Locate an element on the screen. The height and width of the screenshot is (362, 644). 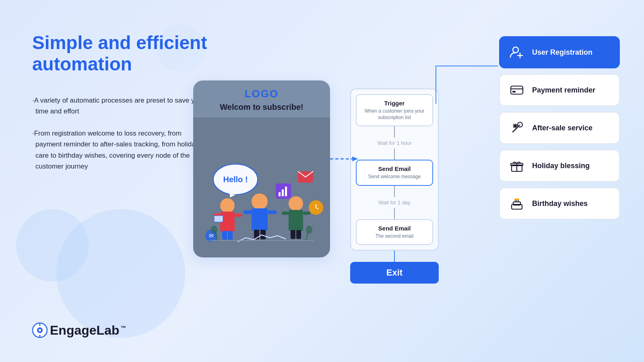
flow-wait-1: Wait for 1 hour is located at coordinates (394, 143).